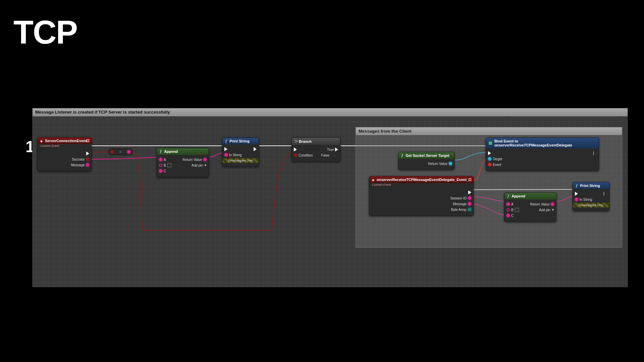 This screenshot has width=644, height=362. What do you see at coordinates (426, 161) in the screenshot?
I see `node-get-socket-server-target: Get Socket Server Target Return Value` at bounding box center [426, 161].